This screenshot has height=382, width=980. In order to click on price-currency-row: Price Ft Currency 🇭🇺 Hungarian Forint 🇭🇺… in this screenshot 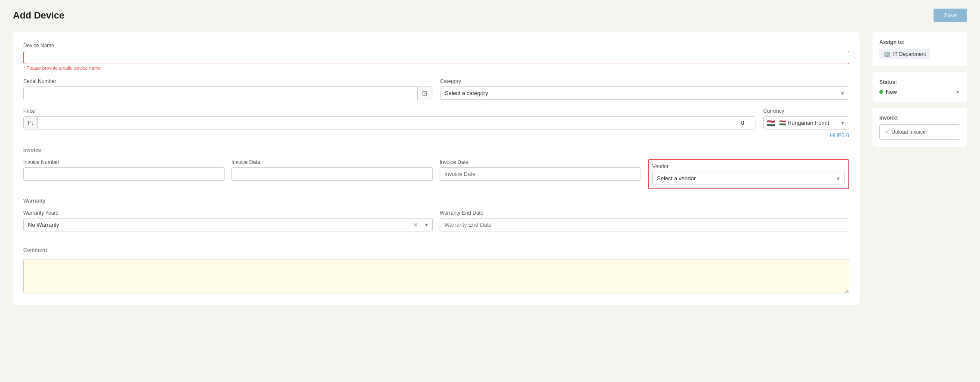, I will do `click(436, 119)`.